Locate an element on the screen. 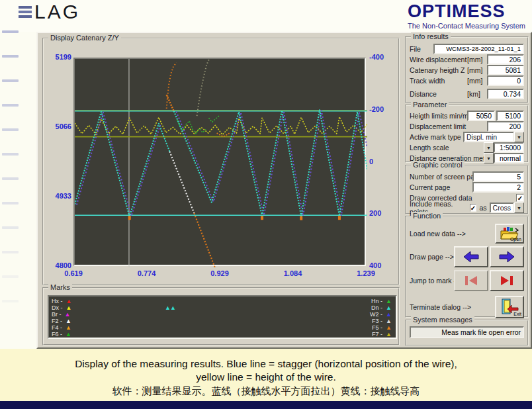  axis-tick-label: 0.619 is located at coordinates (73, 273).